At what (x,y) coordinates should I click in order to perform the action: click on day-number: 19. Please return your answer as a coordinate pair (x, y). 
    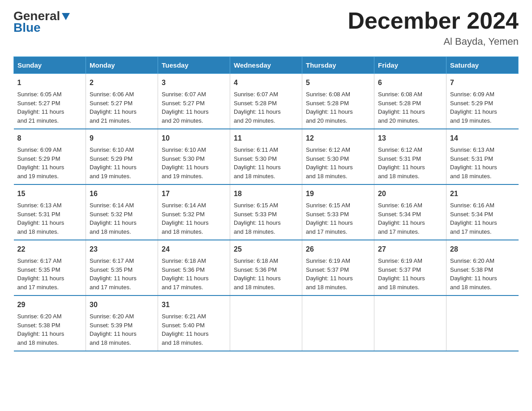
    Looking at the image, I should click on (338, 194).